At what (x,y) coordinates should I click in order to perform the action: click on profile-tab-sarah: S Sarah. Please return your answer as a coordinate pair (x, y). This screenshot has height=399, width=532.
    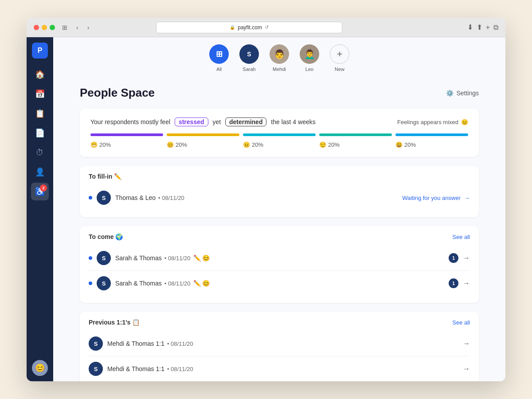
    Looking at the image, I should click on (249, 58).